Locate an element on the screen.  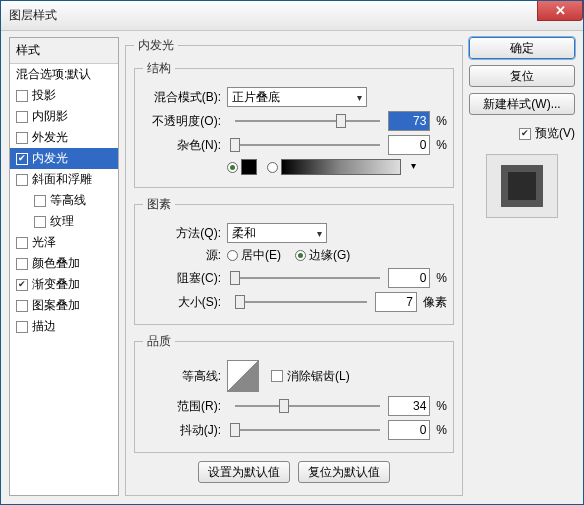
titlebar: 图层样式 ✕ is located at coordinates (292, 16).